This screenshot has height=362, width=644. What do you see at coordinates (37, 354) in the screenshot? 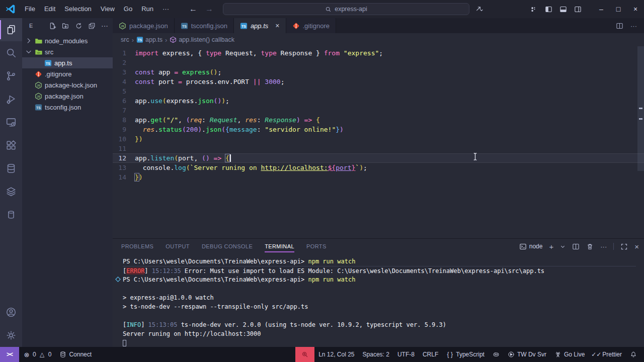
I see `problems-status: ⊗0△0` at bounding box center [37, 354].